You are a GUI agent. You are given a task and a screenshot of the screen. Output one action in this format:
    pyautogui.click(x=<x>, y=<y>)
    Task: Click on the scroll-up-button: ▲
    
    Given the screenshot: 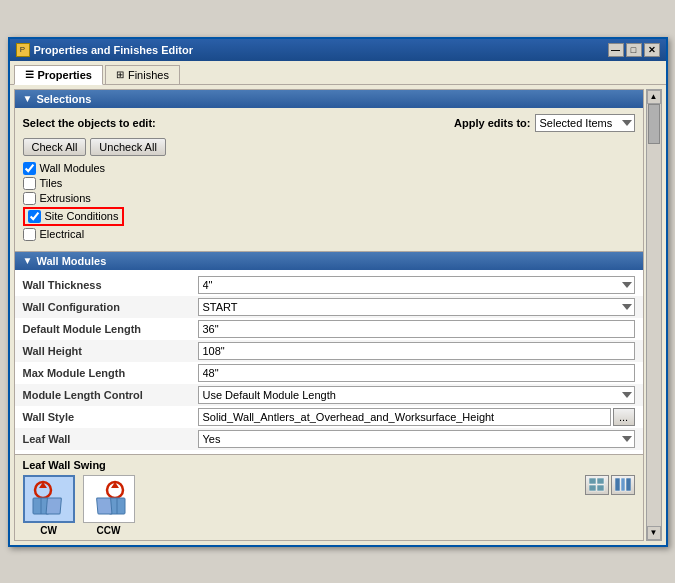 What is the action you would take?
    pyautogui.click(x=654, y=97)
    